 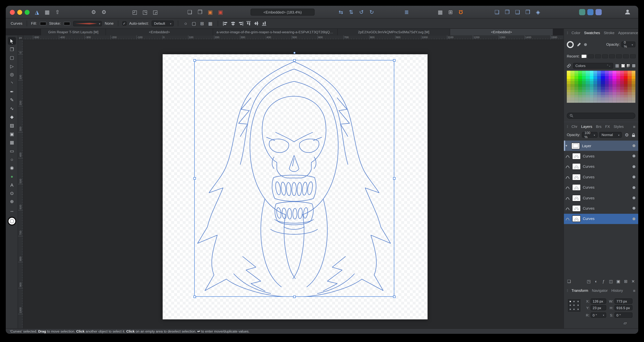 I want to click on align-left-icon, so click(x=226, y=24).